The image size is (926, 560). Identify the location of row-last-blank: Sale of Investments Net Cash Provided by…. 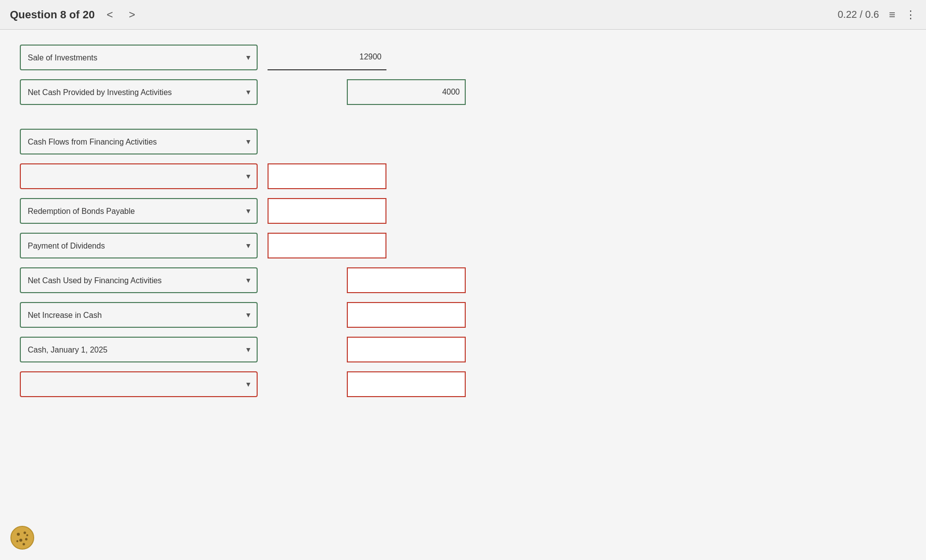
(297, 384).